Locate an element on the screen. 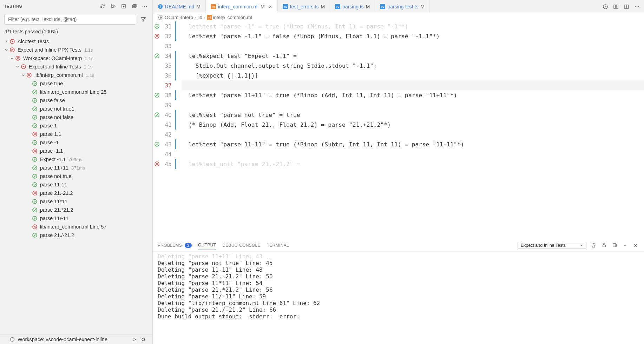 Image resolution: width=644 pixels, height=344 pixels. svg-text: TS is located at coordinates (338, 7).